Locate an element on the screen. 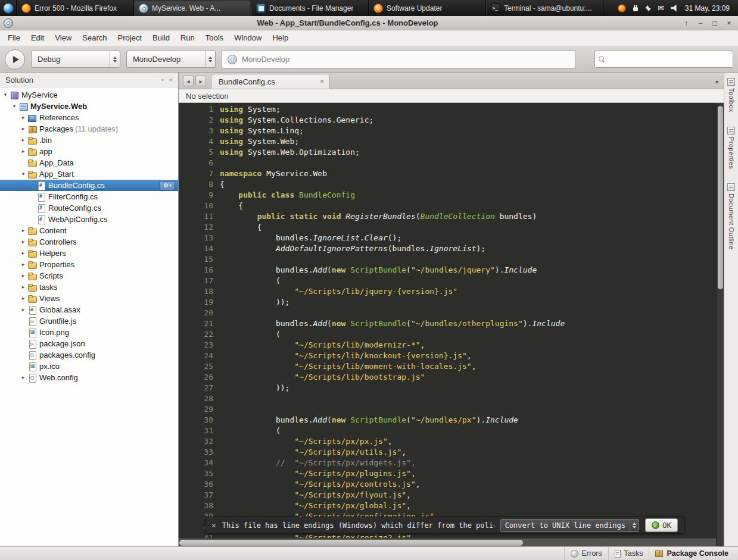  vertical-scrollbar is located at coordinates (720, 325).